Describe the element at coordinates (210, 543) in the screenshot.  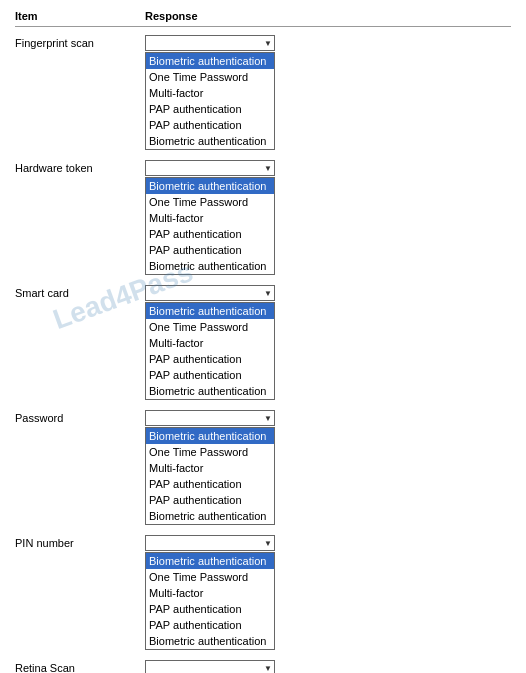
I see `select-top-pin-number: ▼` at that location.